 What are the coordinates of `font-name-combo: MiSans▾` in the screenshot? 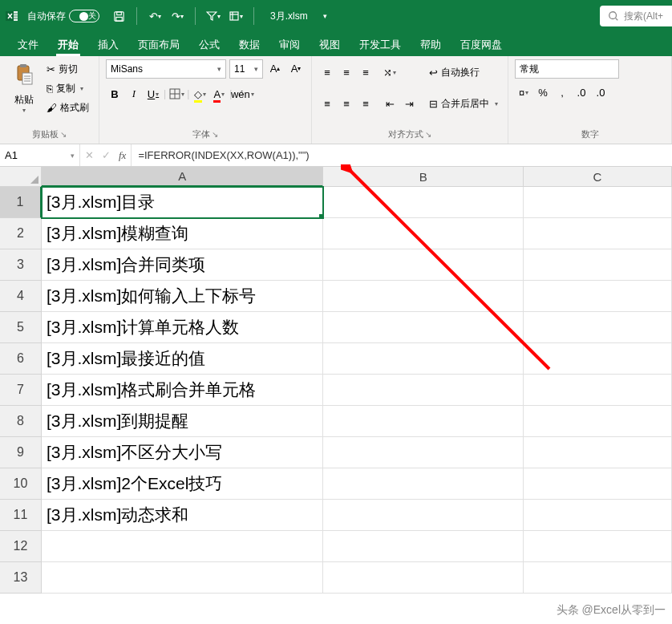 It's located at (166, 69).